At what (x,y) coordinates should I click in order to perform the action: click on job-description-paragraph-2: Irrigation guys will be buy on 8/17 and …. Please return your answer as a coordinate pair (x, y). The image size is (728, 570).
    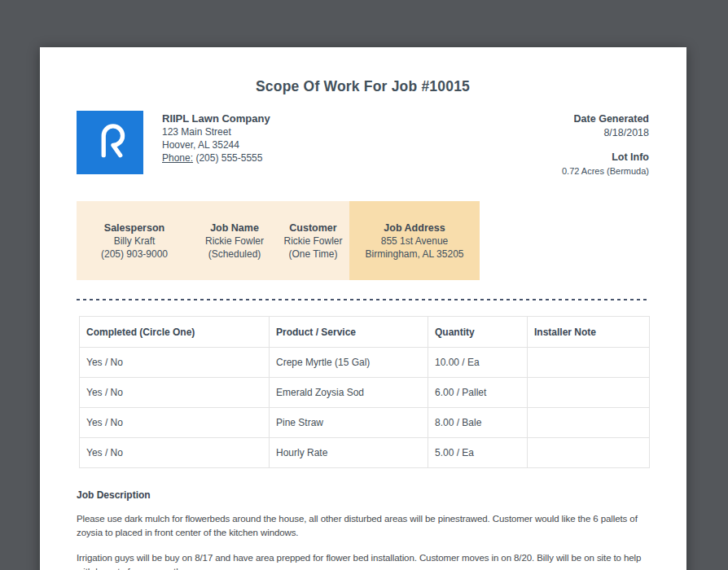
    Looking at the image, I should click on (363, 560).